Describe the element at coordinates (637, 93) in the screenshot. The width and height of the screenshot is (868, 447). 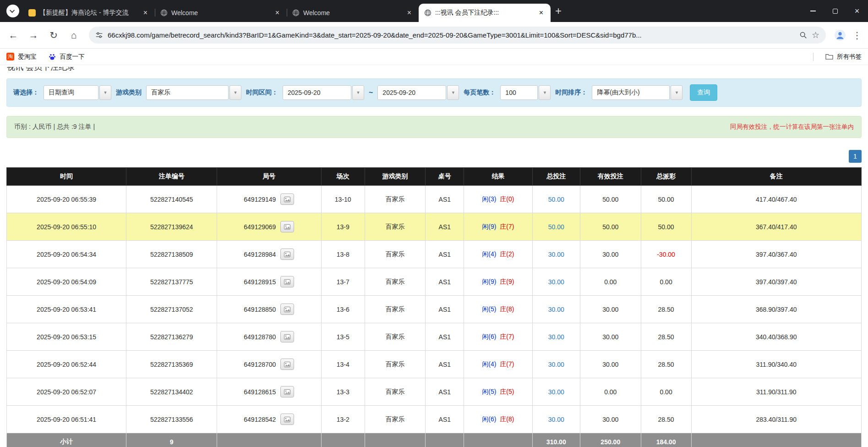
I see `sort-select: 降幂(由大到小) ▼` at that location.